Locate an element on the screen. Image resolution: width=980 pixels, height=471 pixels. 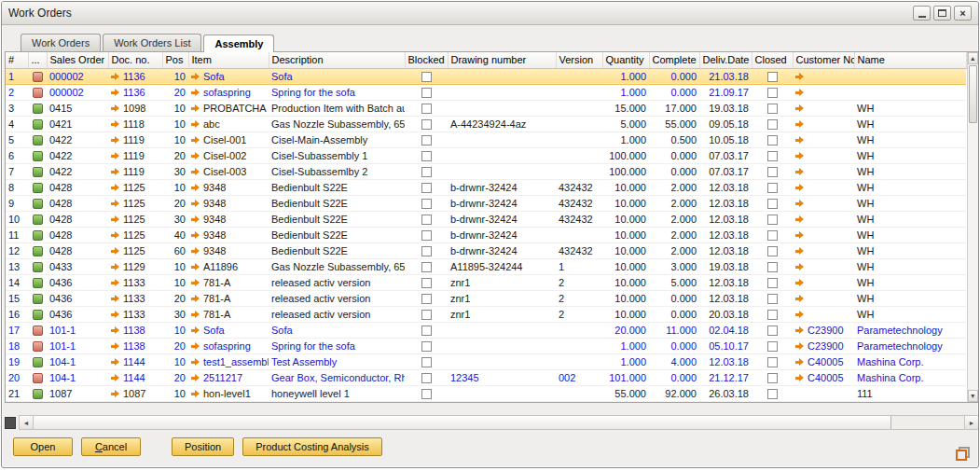
deliv-date-cell: 21.03.18 is located at coordinates (725, 76).